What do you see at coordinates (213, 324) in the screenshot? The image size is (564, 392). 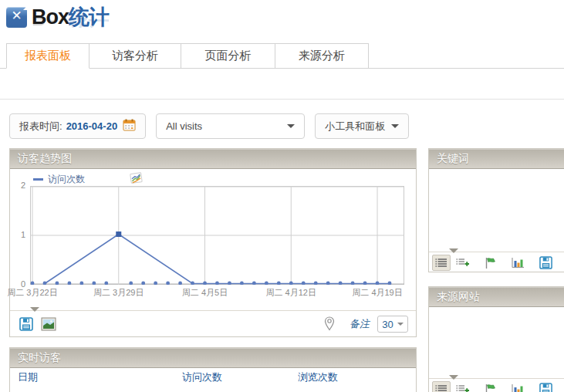 I see `chart-footer: 备注 30` at bounding box center [213, 324].